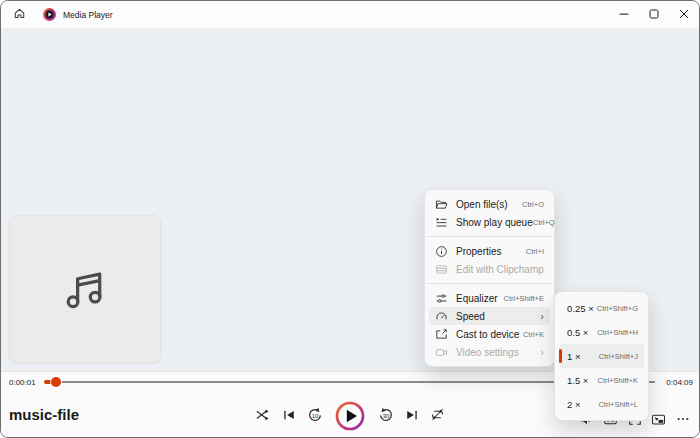 The height and width of the screenshot is (438, 700). Describe the element at coordinates (602, 356) in the screenshot. I see `speed-submenu: 0.25 × Ctrl+Shift+G 0.5 × Ctrl+Shift+H 1…` at that location.